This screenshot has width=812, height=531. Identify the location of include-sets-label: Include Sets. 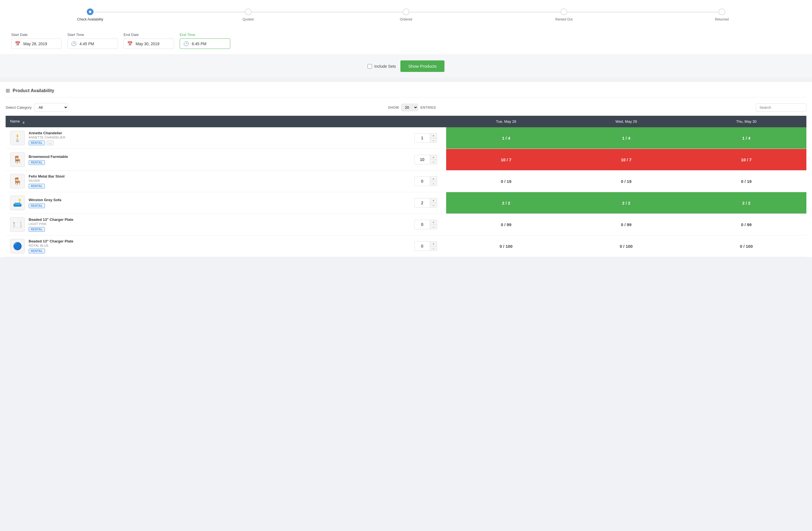
(385, 66).